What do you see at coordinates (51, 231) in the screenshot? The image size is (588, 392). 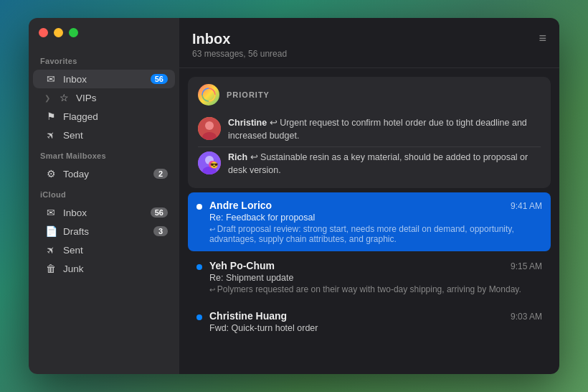 I see `drafts-icon: 📄` at bounding box center [51, 231].